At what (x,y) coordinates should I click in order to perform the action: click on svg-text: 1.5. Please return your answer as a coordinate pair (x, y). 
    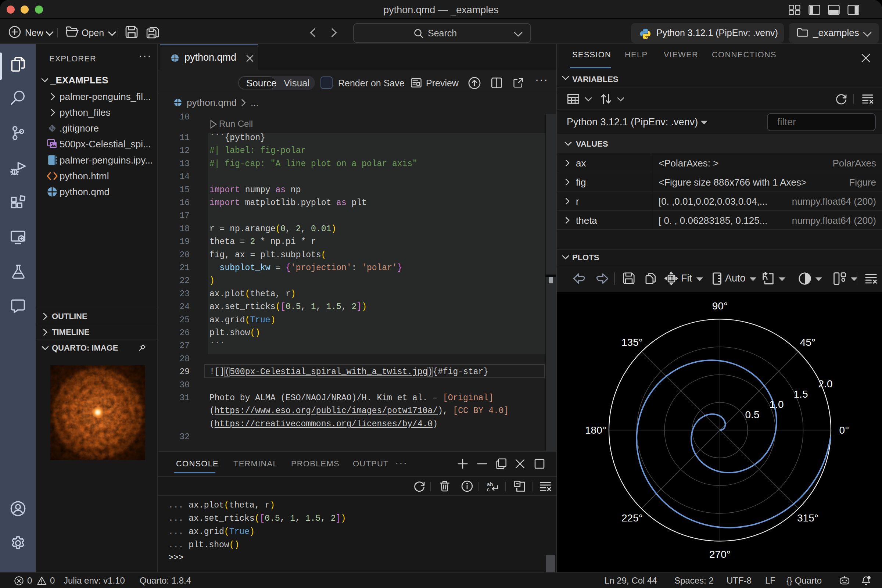
    Looking at the image, I should click on (801, 394).